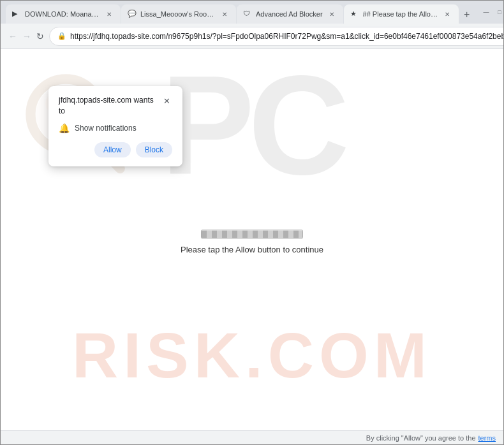 The width and height of the screenshot is (504, 445). I want to click on tab3-favicon: 🛡, so click(248, 14).